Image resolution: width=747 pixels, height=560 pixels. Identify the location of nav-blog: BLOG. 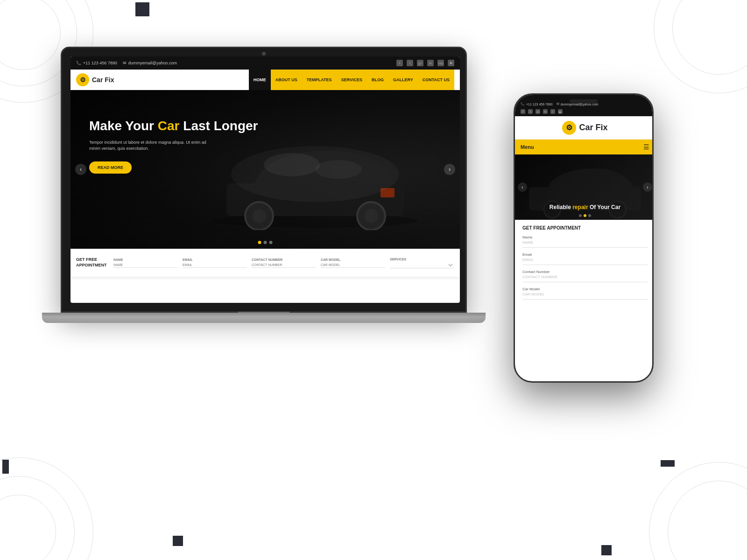
(378, 80).